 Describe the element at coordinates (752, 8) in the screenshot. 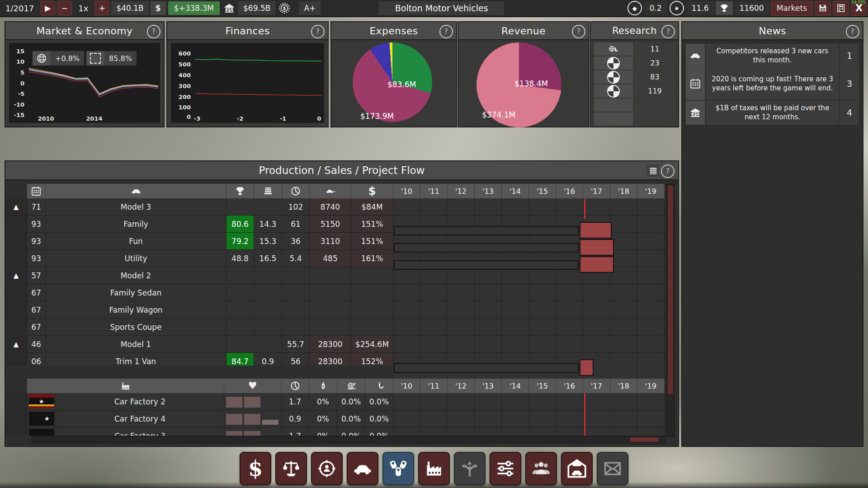

I see `trophy-points: 11600` at that location.